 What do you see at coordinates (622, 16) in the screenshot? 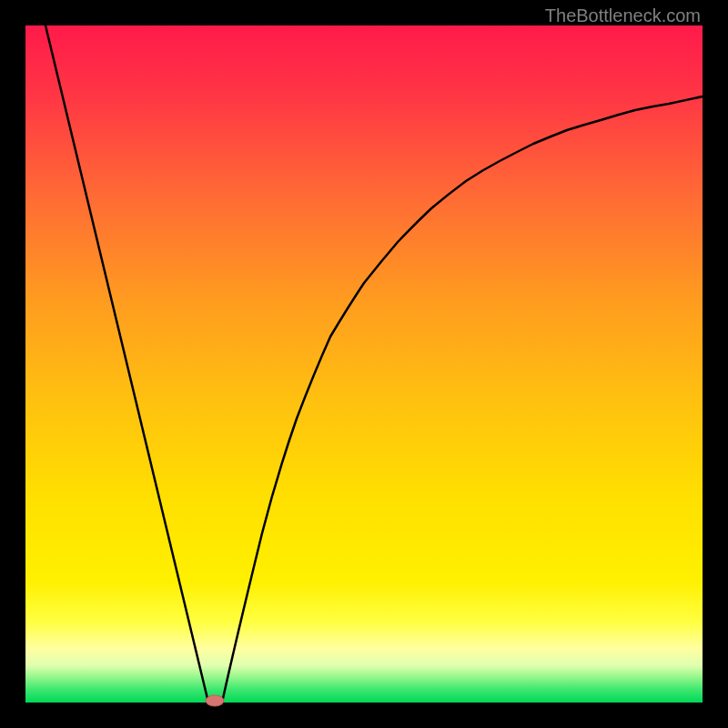
I see `attribution-text: TheBottleneck.com` at bounding box center [622, 16].